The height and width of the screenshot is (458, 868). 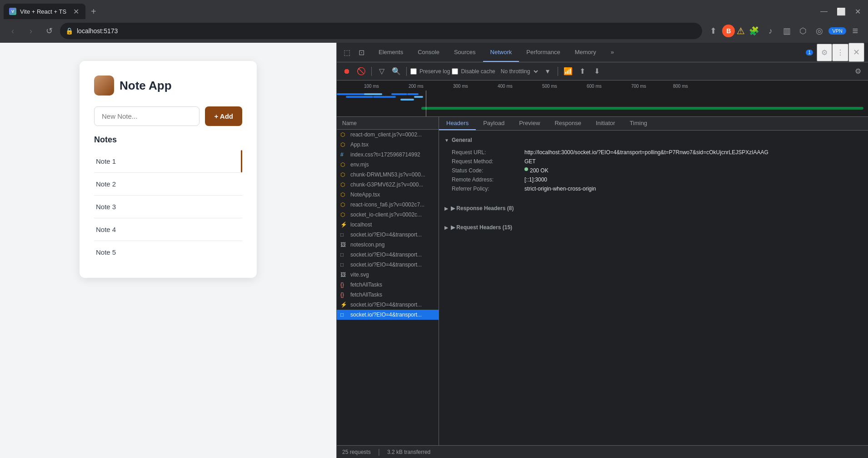 I want to click on tab-close-icon: ✕, so click(x=76, y=11).